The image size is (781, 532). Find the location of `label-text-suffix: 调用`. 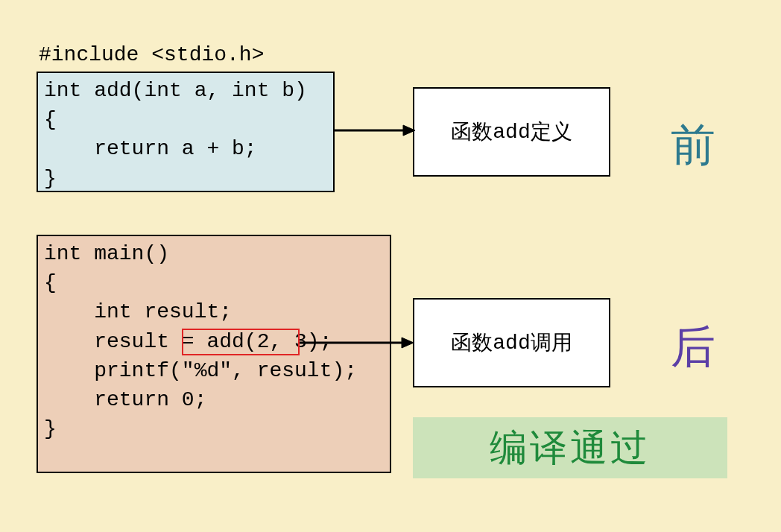

label-text-suffix: 调用 is located at coordinates (551, 343).